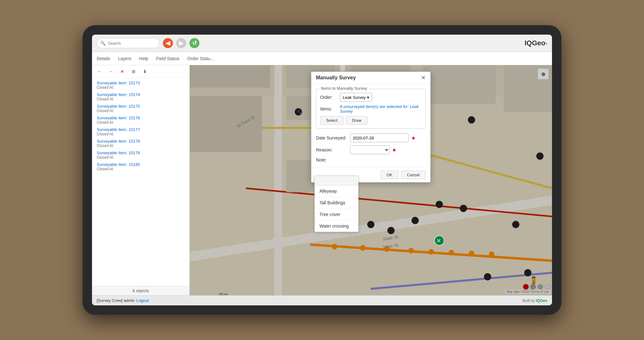  Describe the element at coordinates (371, 78) in the screenshot. I see `modal-title-bar: Manually Survey ✕` at that location.